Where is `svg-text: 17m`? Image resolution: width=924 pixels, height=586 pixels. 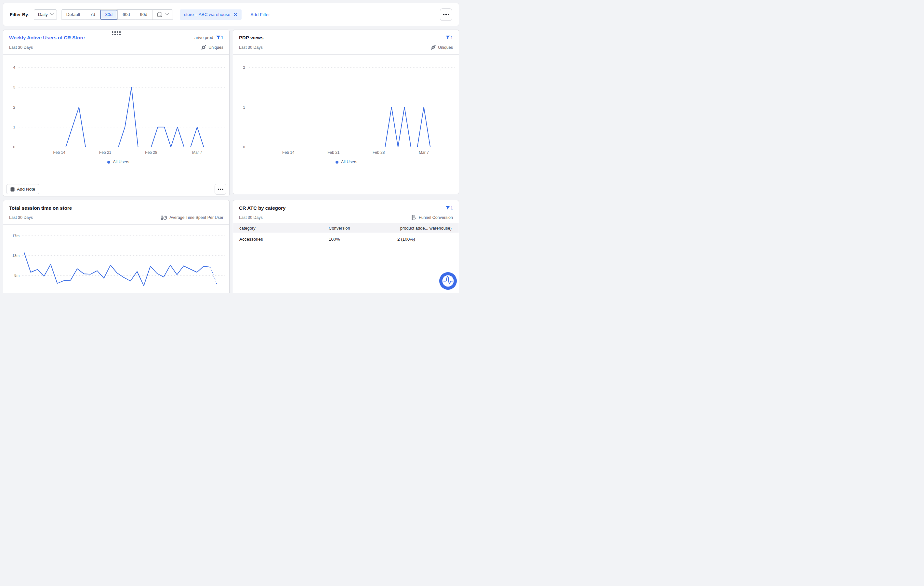 svg-text: 17m is located at coordinates (16, 236).